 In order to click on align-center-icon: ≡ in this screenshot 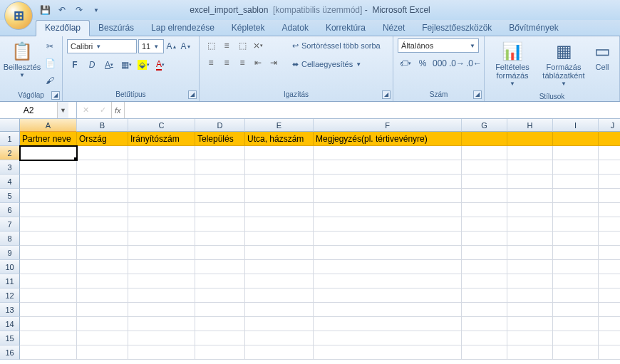, I will do `click(227, 63)`.